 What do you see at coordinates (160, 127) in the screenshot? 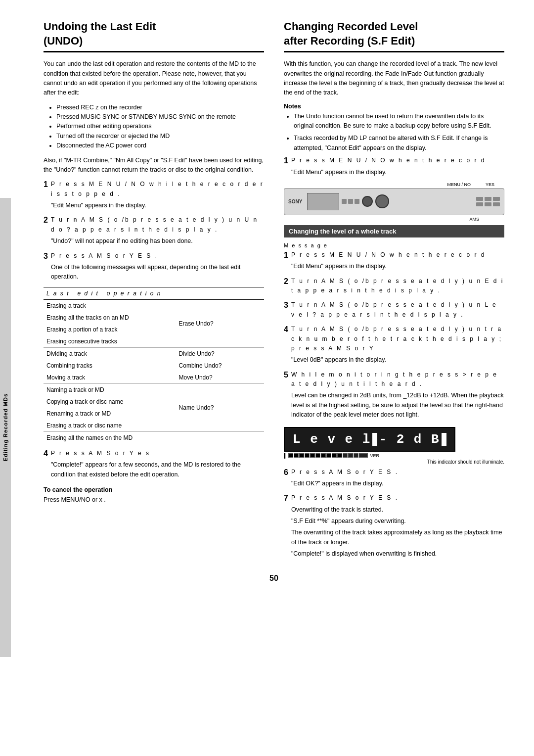
I see `bullet-item: Performed other editing operations` at bounding box center [160, 127].